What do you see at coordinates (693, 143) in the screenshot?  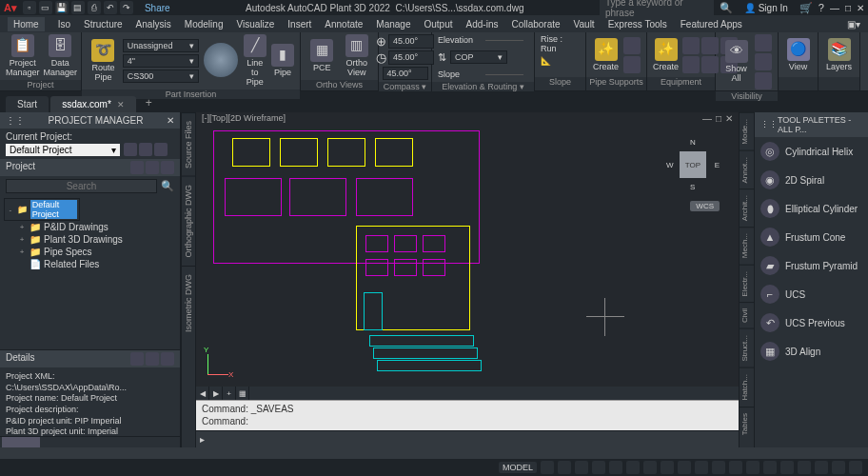 I see `viewcube-n: N` at bounding box center [693, 143].